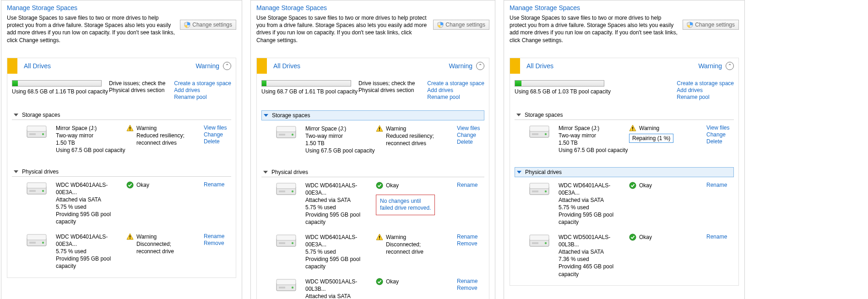 This screenshot has width=868, height=299. I want to click on drive-model: WDC WD6401AALS-00E3A..., so click(341, 241).